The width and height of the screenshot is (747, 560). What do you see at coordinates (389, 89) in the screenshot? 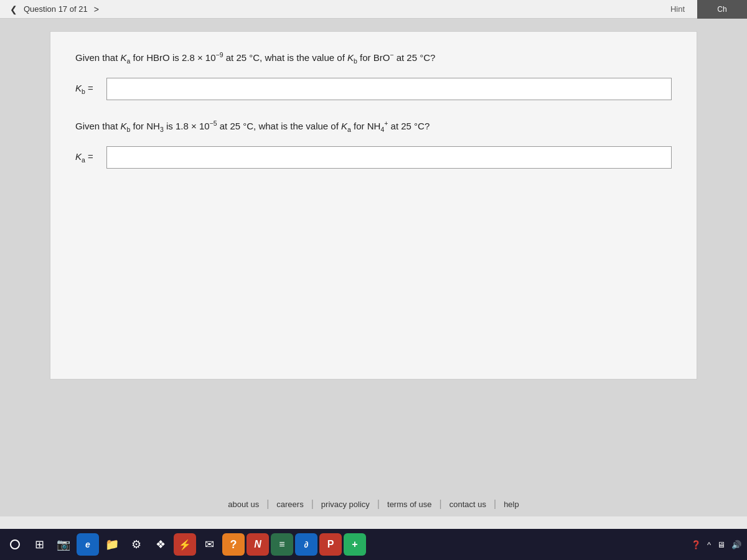
I see `kb-input` at bounding box center [389, 89].